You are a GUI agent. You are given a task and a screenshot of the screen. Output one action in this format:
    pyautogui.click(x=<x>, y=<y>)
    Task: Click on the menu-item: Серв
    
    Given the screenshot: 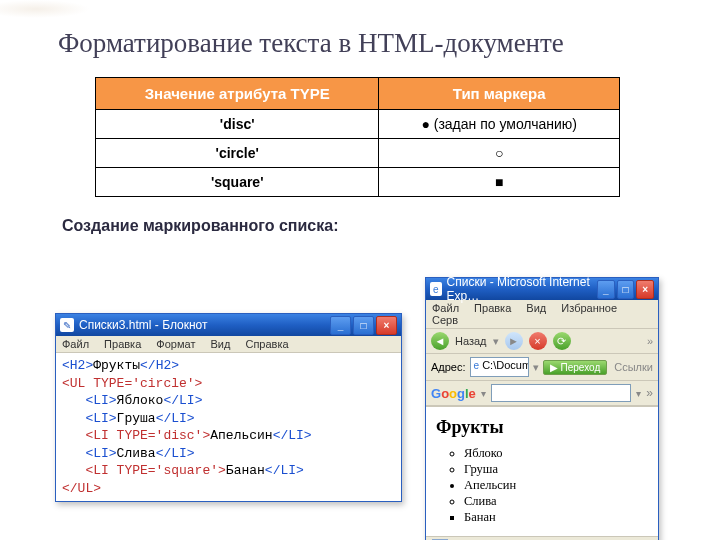 What is the action you would take?
    pyautogui.click(x=445, y=320)
    